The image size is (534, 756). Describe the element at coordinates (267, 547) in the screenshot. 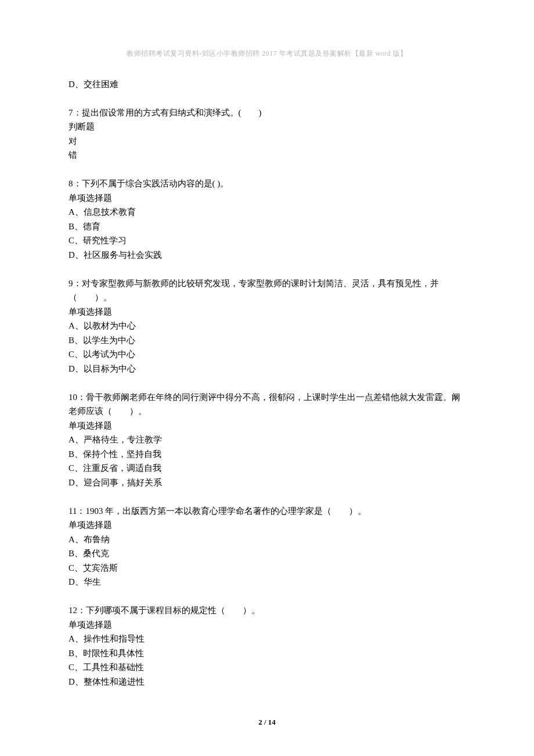

I see `question-11: 11：1903 年，出版西方第一本以教育心理学命名著作的心理学家是（ ）。 单项…` at that location.